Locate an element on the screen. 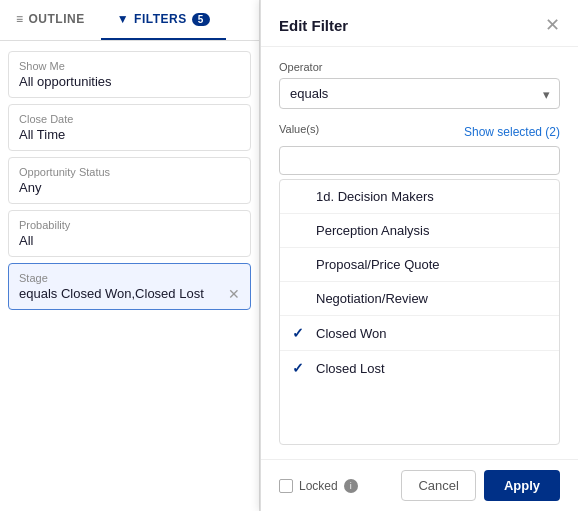 This screenshot has height=511, width=578. check-closed-lost-icon: ✓ is located at coordinates (300, 368).